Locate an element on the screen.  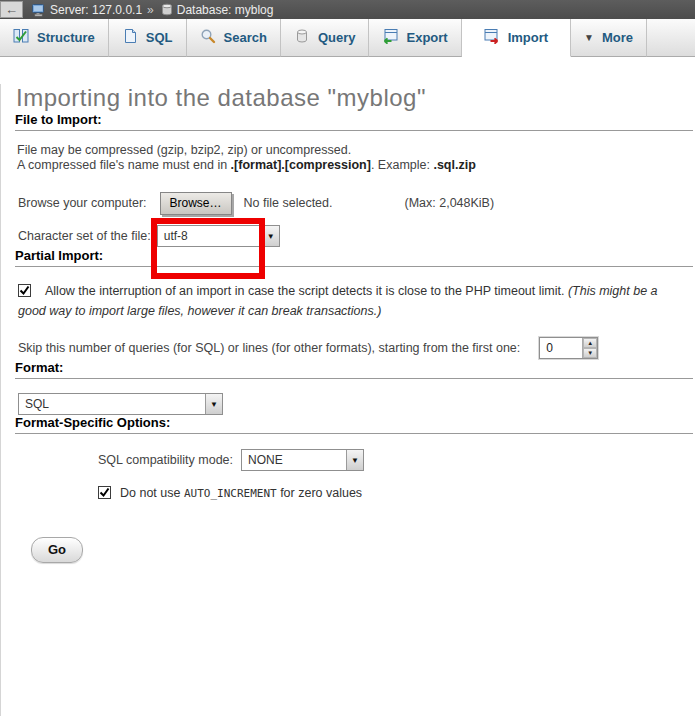
charset-selected-value: utf-8 is located at coordinates (210, 236).